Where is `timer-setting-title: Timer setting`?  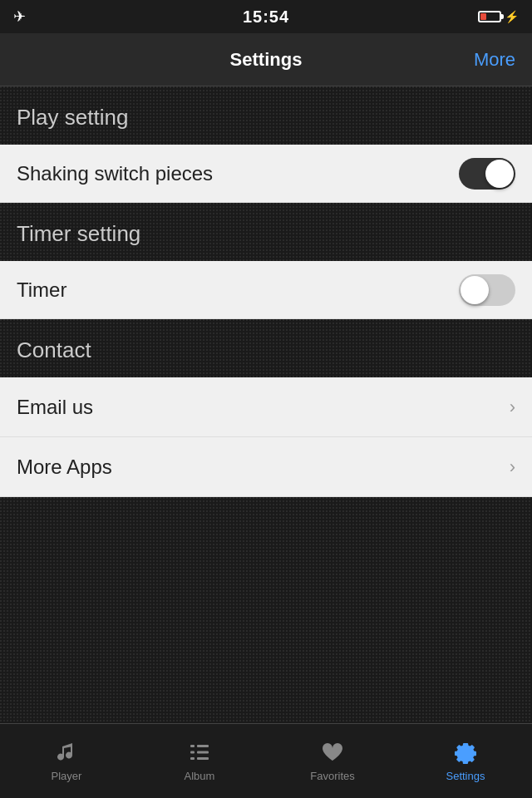 timer-setting-title: Timer setting is located at coordinates (78, 234).